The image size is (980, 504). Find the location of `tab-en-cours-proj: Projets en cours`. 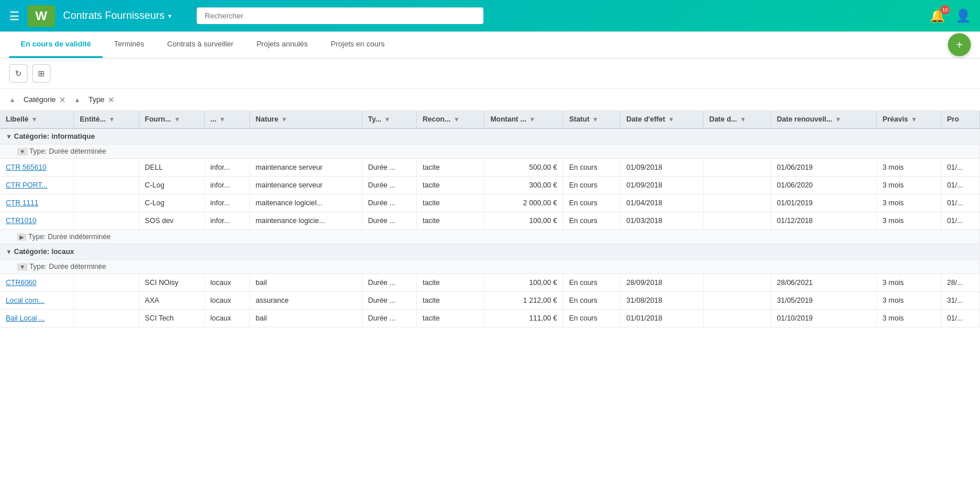

tab-en-cours-proj: Projets en cours is located at coordinates (358, 45).